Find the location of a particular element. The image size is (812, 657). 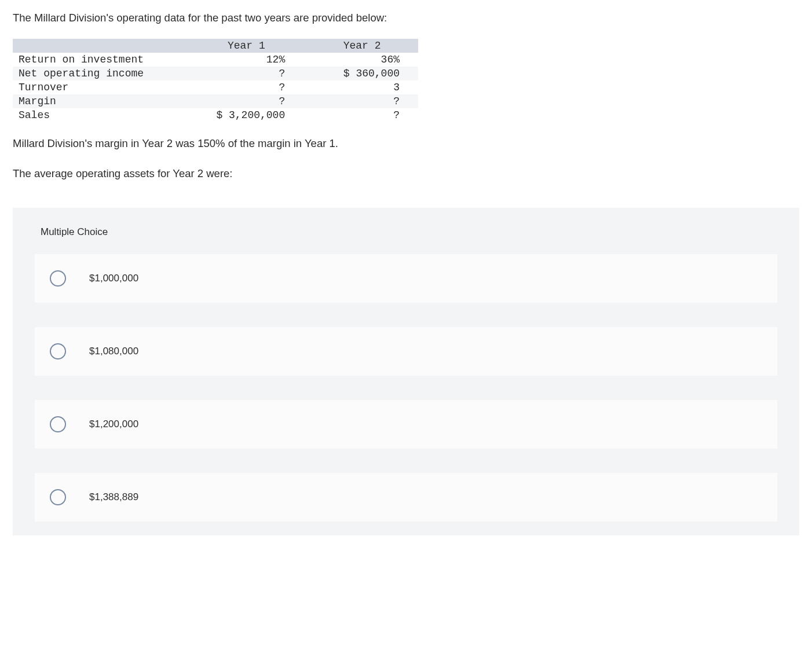

row-label: Margin is located at coordinates (100, 101).